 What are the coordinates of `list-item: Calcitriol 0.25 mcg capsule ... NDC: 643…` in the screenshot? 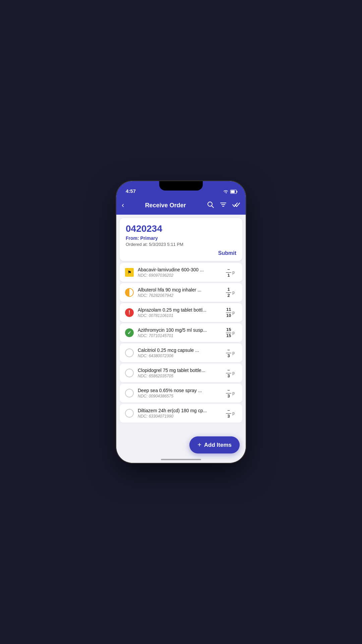 It's located at (181, 353).